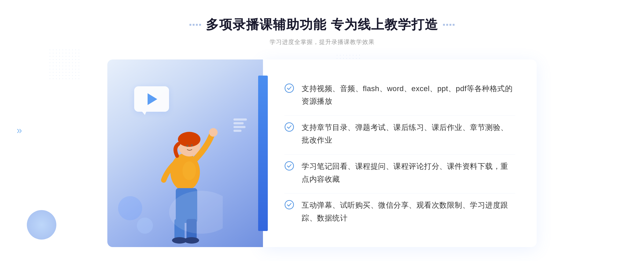  Describe the element at coordinates (64, 64) in the screenshot. I see `decorative-dots-left` at that location.